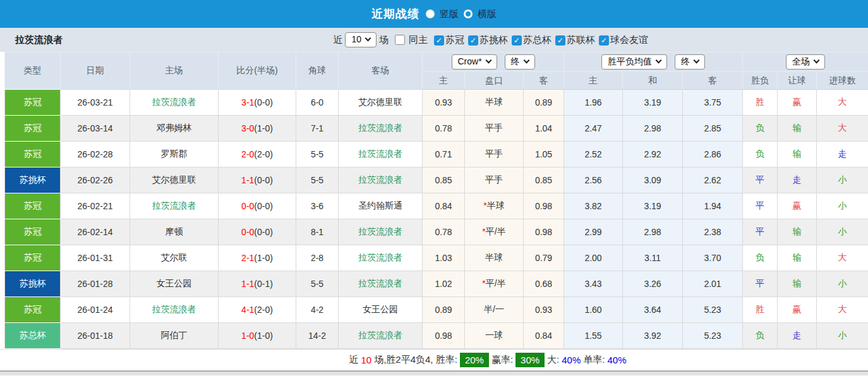 This screenshot has height=378, width=868. Describe the element at coordinates (713, 336) in the screenshot. I see `avg-away-odds: 5.23` at that location.